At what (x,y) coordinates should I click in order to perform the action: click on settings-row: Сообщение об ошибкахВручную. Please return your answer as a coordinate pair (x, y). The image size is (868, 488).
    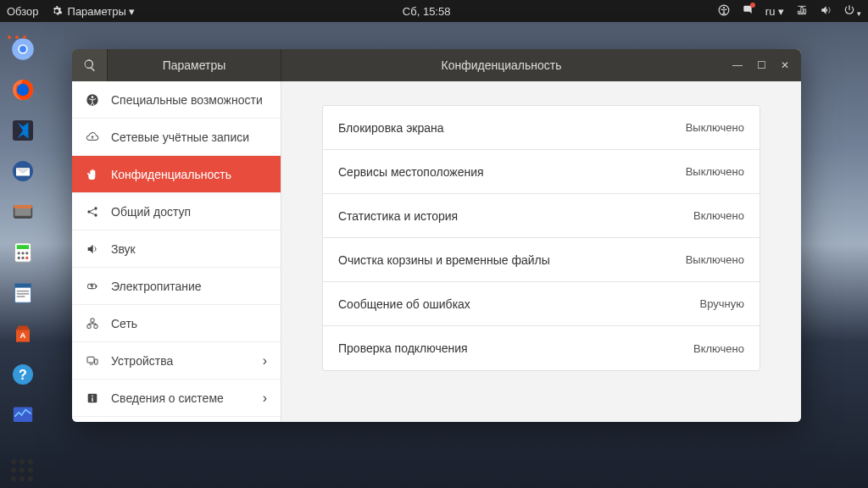
    Looking at the image, I should click on (541, 304).